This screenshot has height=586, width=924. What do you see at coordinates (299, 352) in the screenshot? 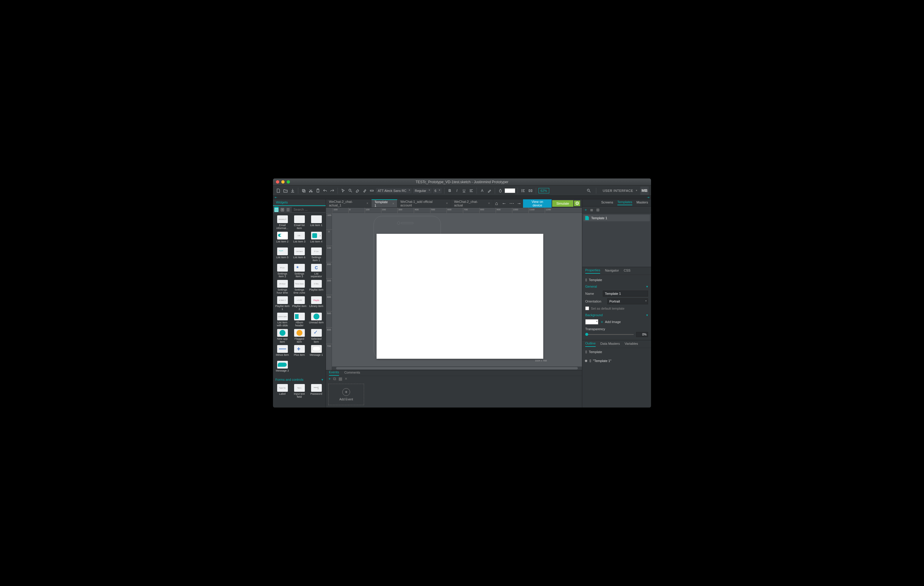
I see `widget-item: Plus item` at bounding box center [299, 352].